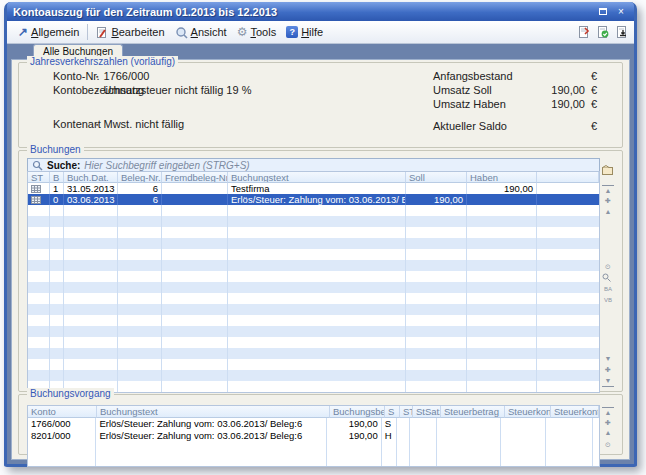 The height and width of the screenshot is (475, 646). Describe the element at coordinates (404, 460) in the screenshot. I see `table-cell-st` at that location.